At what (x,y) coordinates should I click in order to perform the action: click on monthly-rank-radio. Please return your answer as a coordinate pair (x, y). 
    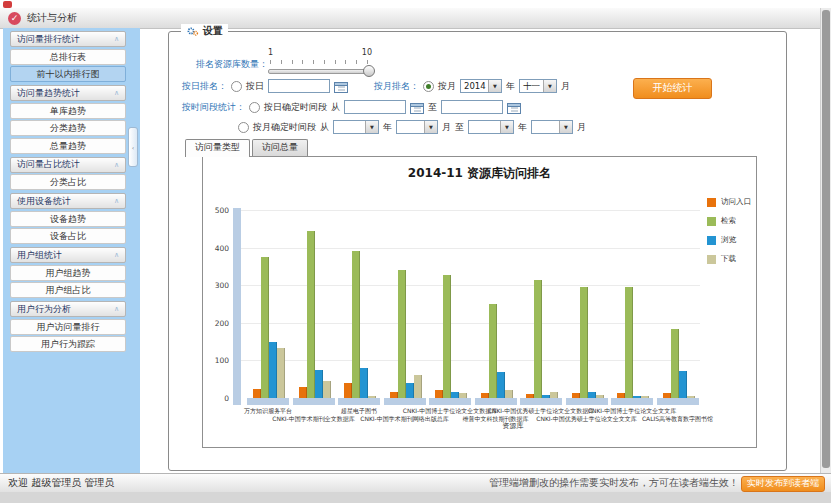
    Looking at the image, I should click on (428, 86).